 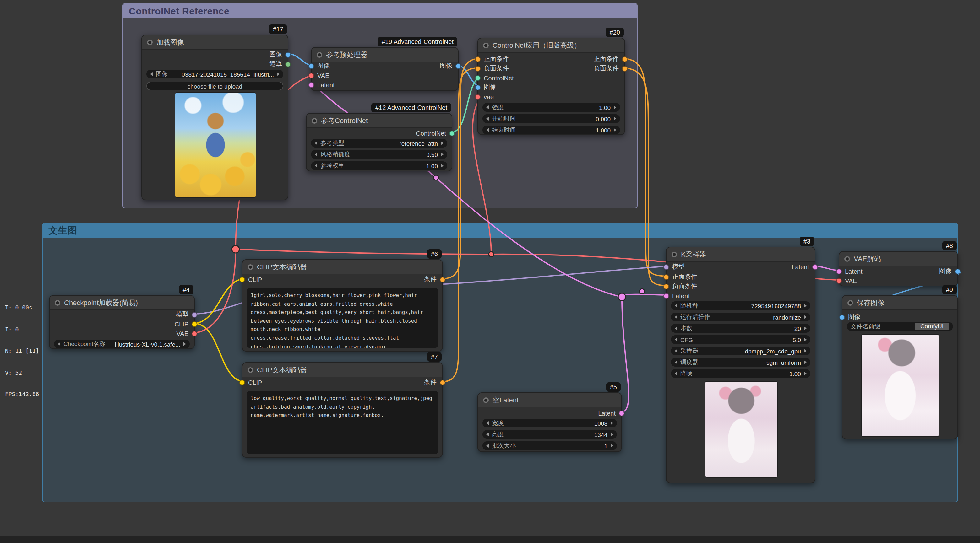 I want to click on node-title-bar: Checkpoint加载器(简易), so click(x=122, y=303).